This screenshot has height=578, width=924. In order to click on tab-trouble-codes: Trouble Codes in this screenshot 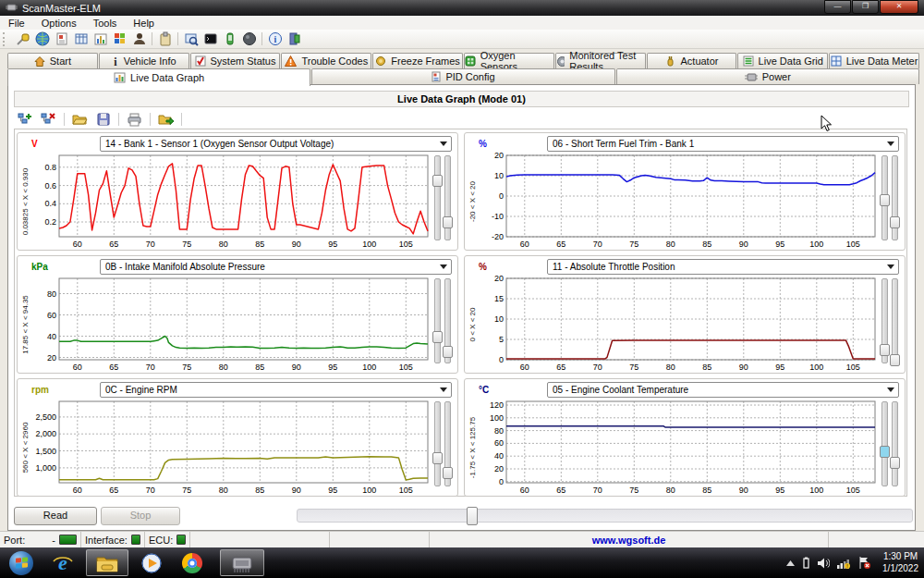, I will do `click(326, 61)`.